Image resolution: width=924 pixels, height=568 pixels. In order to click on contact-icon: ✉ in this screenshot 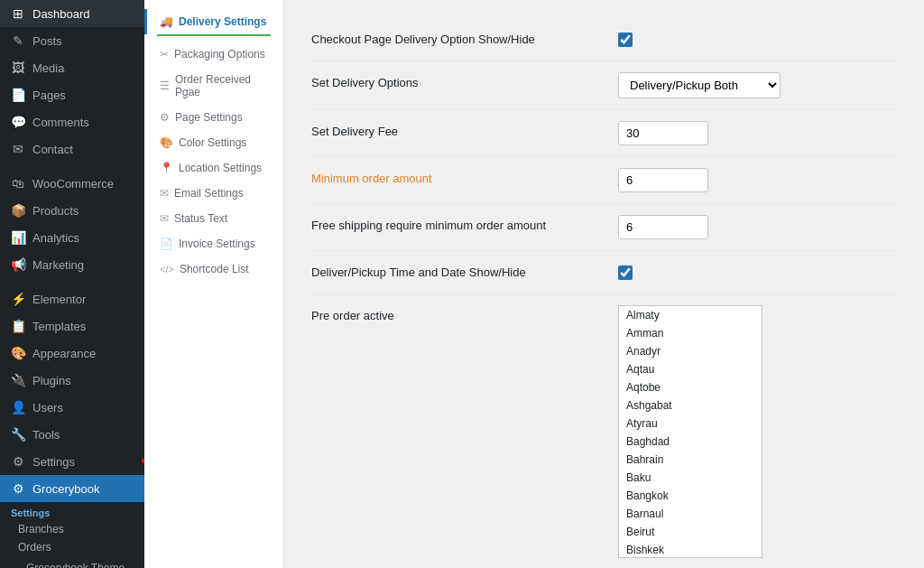, I will do `click(18, 149)`.